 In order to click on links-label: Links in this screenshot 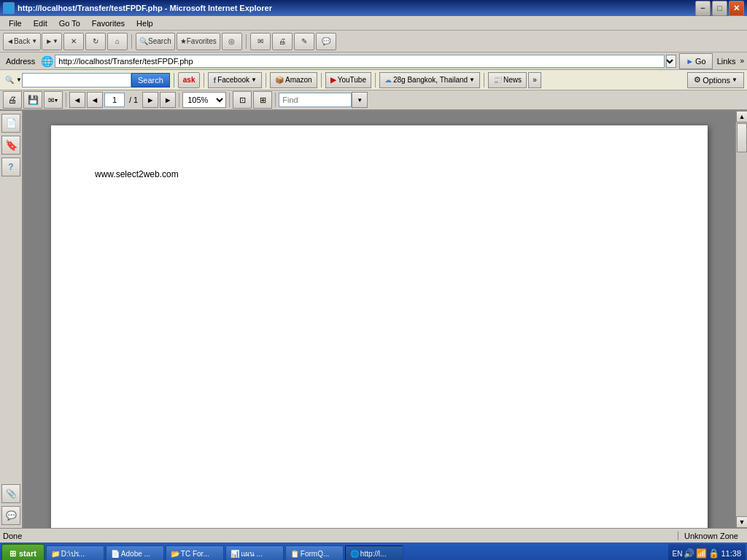, I will do `click(727, 61)`.